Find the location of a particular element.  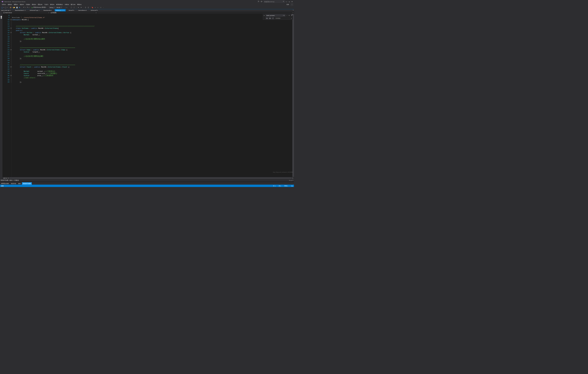

menu-item: 测试(S) is located at coordinates (52, 4).